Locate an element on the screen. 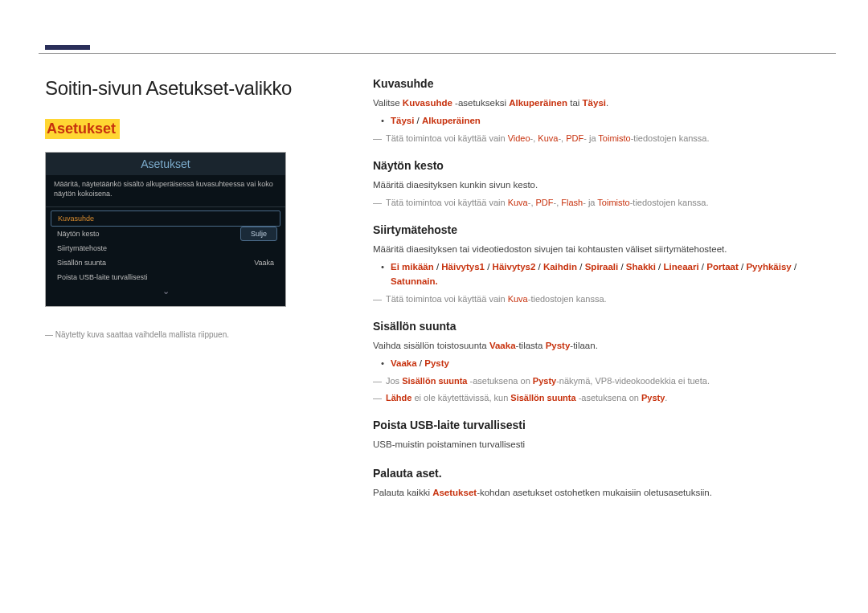  text: Valitse is located at coordinates (387, 103).